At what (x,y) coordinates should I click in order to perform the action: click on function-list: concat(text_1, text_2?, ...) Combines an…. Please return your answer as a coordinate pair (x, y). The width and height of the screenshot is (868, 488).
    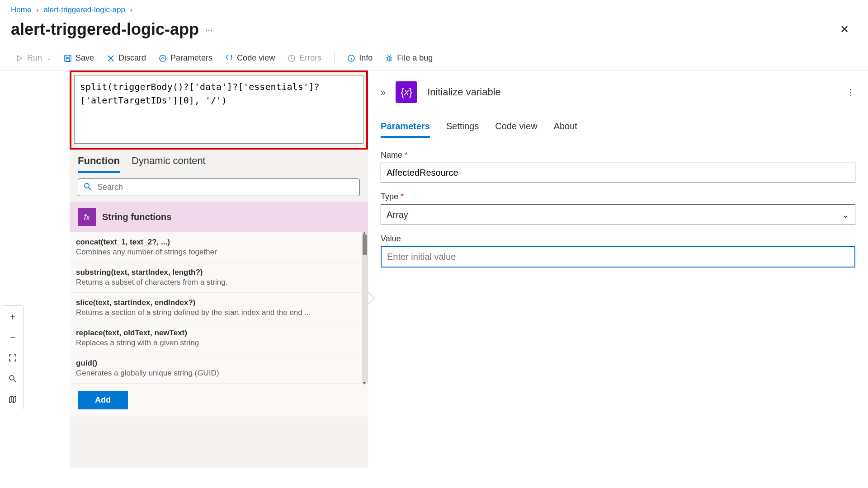
    Looking at the image, I should click on (219, 308).